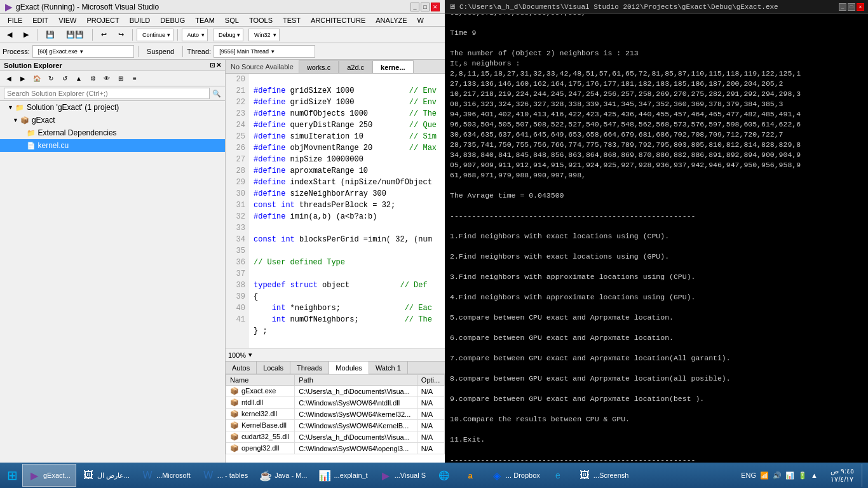 The width and height of the screenshot is (868, 488). I want to click on taskbar-viewer: 🖼 عارض ال..., so click(105, 475).